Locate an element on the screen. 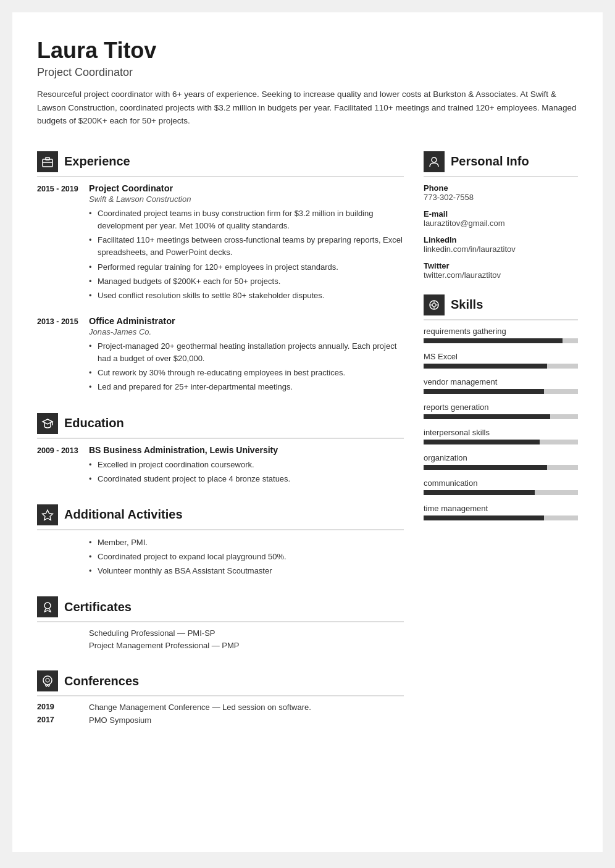 The width and height of the screenshot is (615, 868). phone-label: Phone is located at coordinates (501, 188).